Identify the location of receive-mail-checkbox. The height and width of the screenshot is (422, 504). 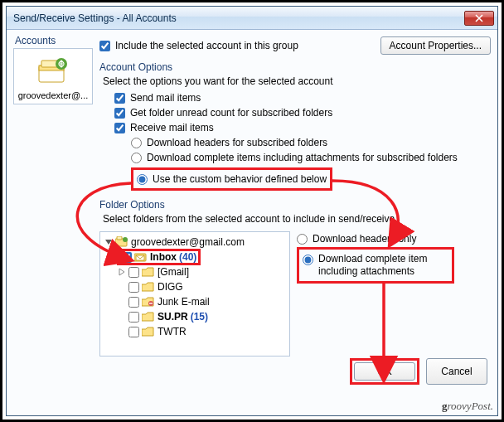
(119, 128).